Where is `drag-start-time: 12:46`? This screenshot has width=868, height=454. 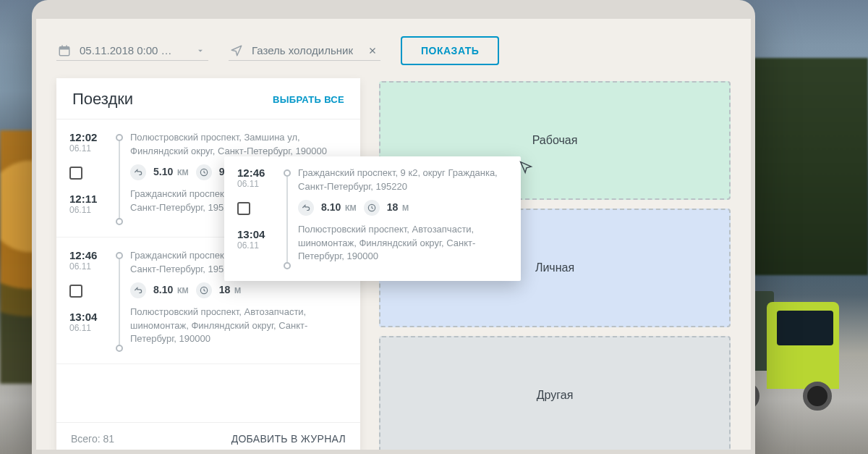 drag-start-time: 12:46 is located at coordinates (251, 172).